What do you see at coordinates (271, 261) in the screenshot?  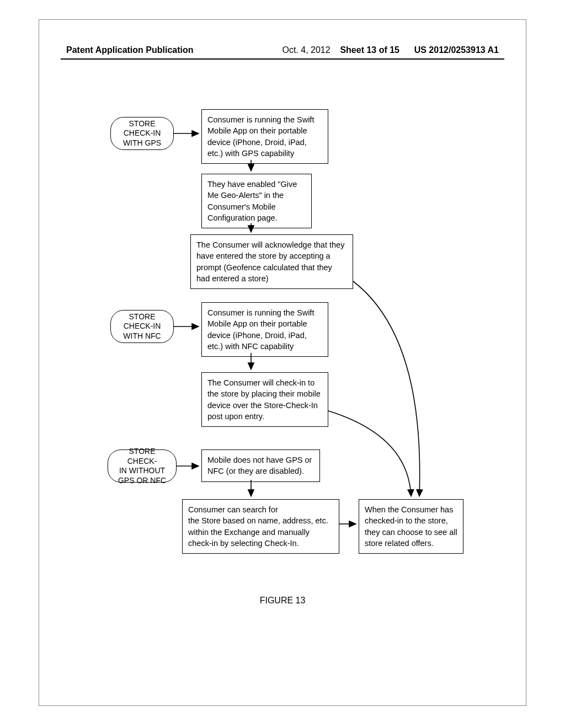 I see `box-gps-acknowledge: The Consumer will acknowledge that they …` at bounding box center [271, 261].